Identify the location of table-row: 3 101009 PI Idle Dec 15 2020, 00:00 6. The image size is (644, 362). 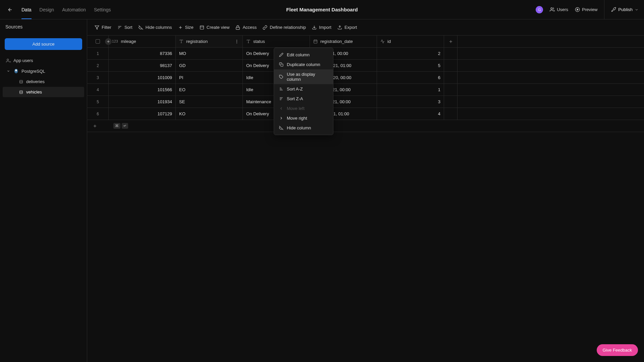
(366, 78).